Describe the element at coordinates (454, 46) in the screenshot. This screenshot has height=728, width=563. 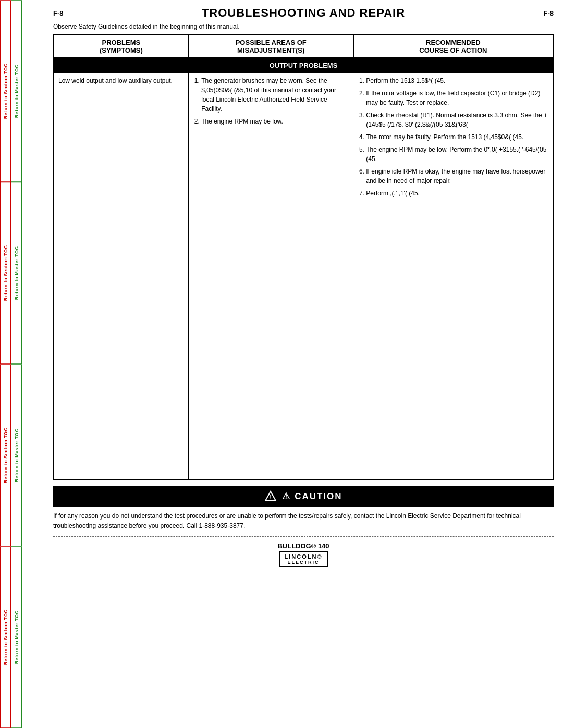
I see `col-header-action: RECOMMENDEDCOURSE OF ACTION` at that location.